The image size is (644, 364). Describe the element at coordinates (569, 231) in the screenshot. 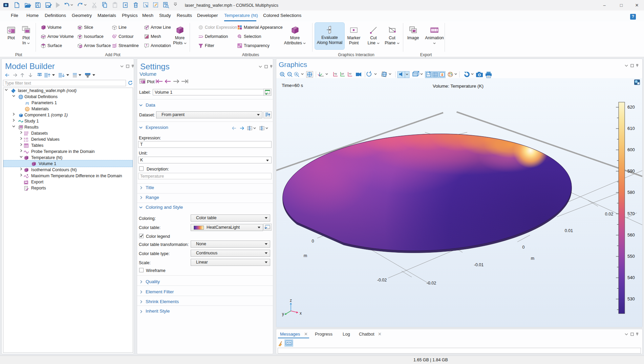

I see `svg-text: 0.01` at that location.